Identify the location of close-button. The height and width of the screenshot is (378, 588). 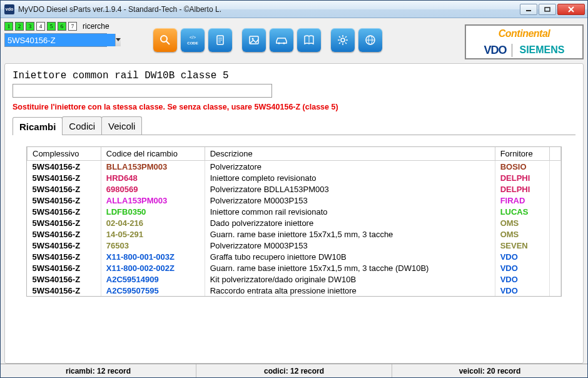
(571, 9).